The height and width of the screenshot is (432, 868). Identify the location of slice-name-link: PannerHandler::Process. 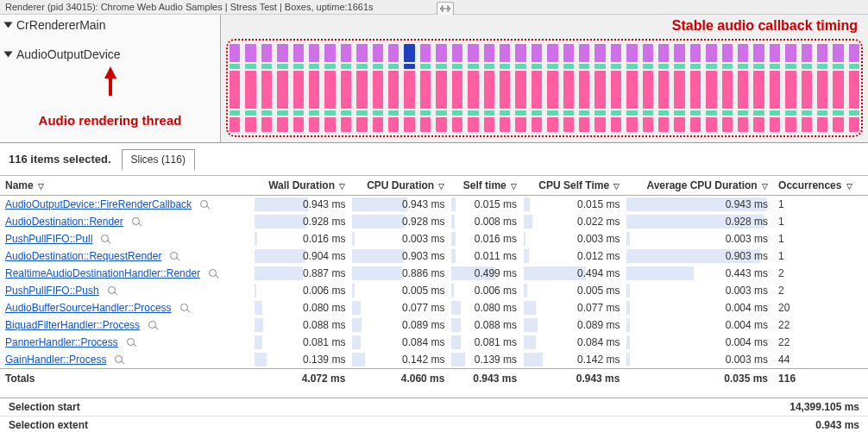
(62, 342).